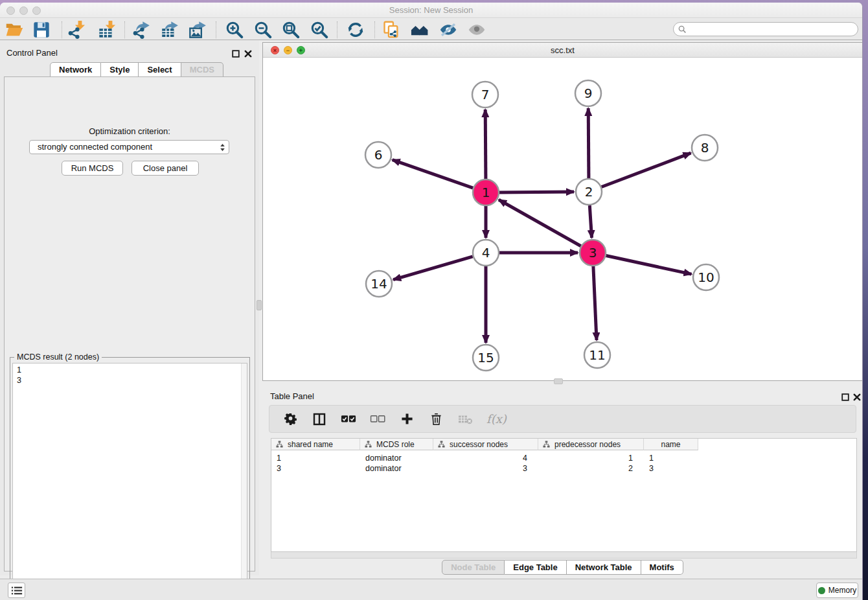 Image resolution: width=868 pixels, height=600 pixels. What do you see at coordinates (486, 444) in the screenshot?
I see `column-header-successor-nodes: successor nodes` at bounding box center [486, 444].